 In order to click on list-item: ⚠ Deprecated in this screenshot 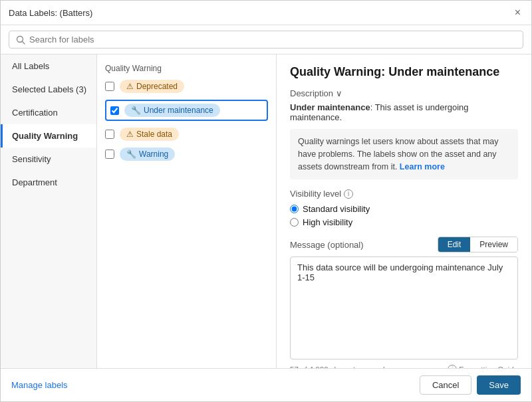, I will do `click(186, 86)`.